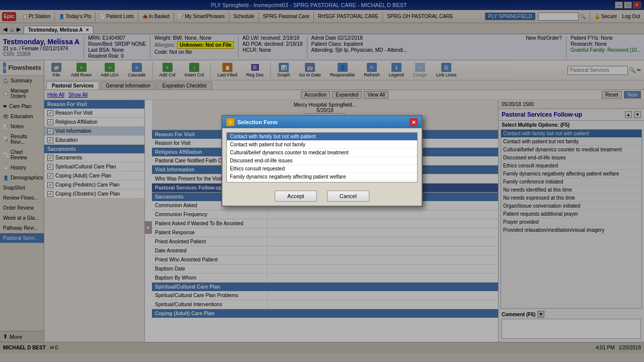 Image resolution: width=644 pixels, height=362 pixels. What do you see at coordinates (322, 182) in the screenshot?
I see `modal-item-6: Family conference initiated` at bounding box center [322, 182].